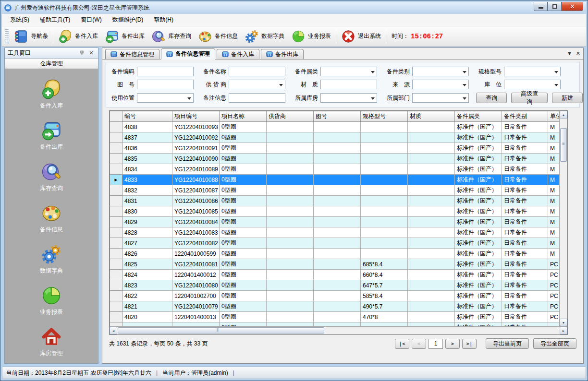 This screenshot has width=588, height=381. What do you see at coordinates (196, 254) in the screenshot?
I see `table-cell: 1220401000599` at bounding box center [196, 254].